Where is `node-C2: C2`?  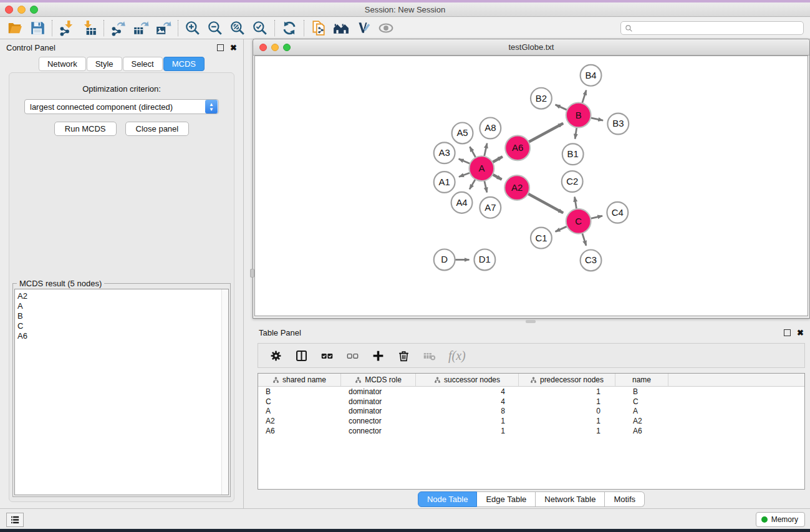
node-C2: C2 is located at coordinates (572, 181).